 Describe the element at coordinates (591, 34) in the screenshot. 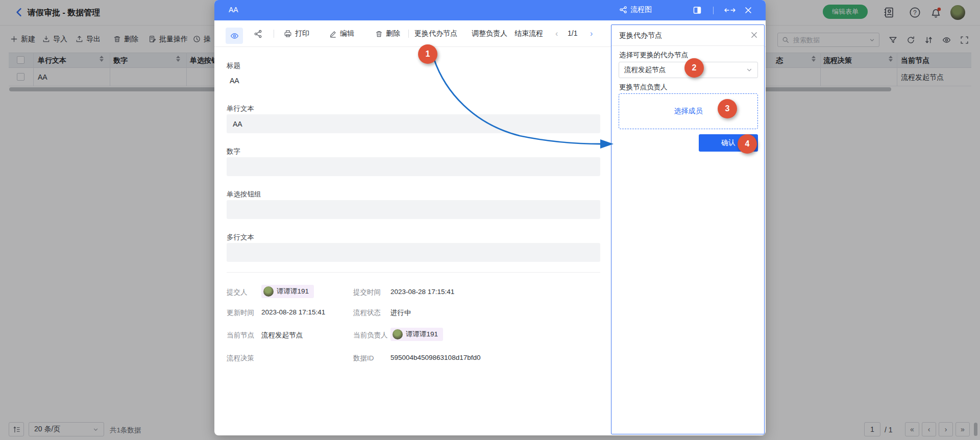

I see `record-next-icon: ›` at that location.